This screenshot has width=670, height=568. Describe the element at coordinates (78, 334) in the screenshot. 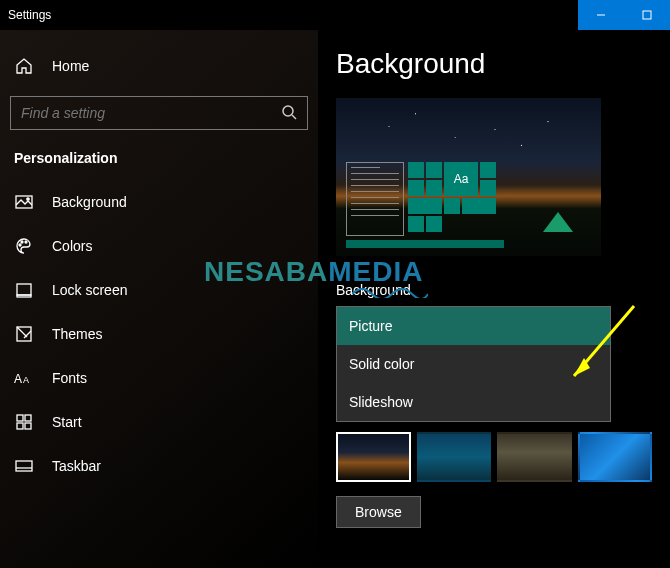

I see `nav-label: Themes` at that location.